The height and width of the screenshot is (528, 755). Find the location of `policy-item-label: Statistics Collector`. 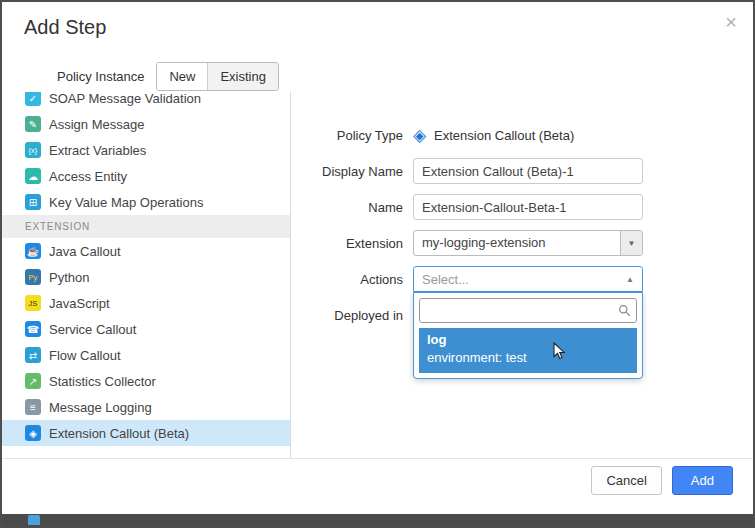

policy-item-label: Statistics Collector is located at coordinates (102, 382).